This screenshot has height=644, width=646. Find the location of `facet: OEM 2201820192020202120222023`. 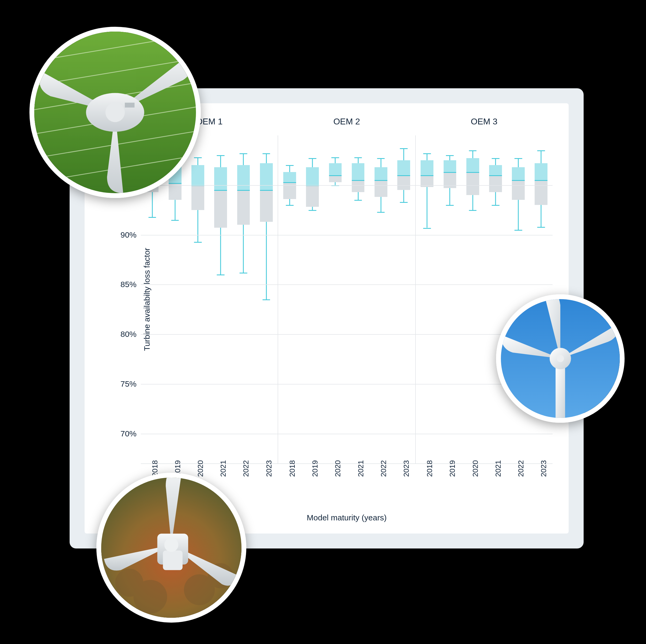

facet: OEM 2201820192020202120222023 is located at coordinates (347, 299).